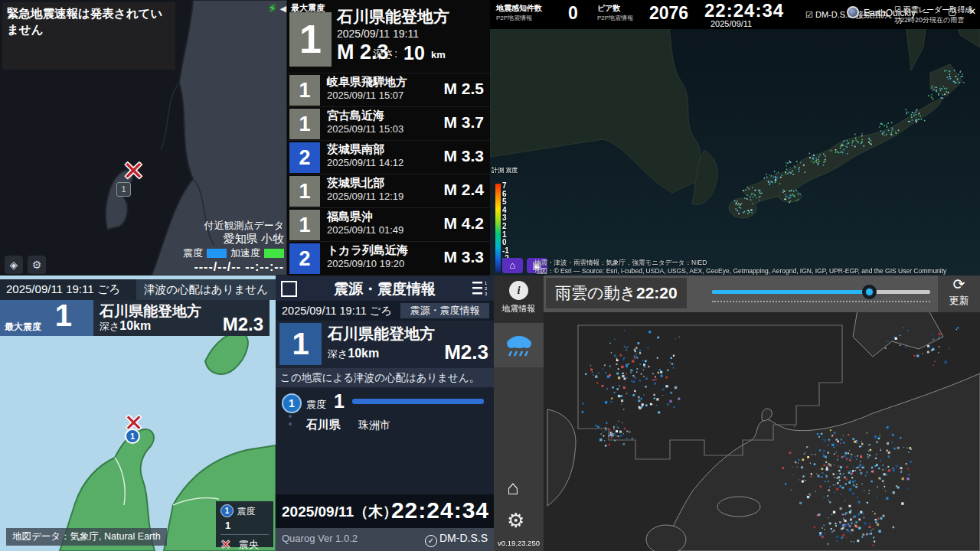  I want to click on app-title: EarthQuickly, so click(890, 13).